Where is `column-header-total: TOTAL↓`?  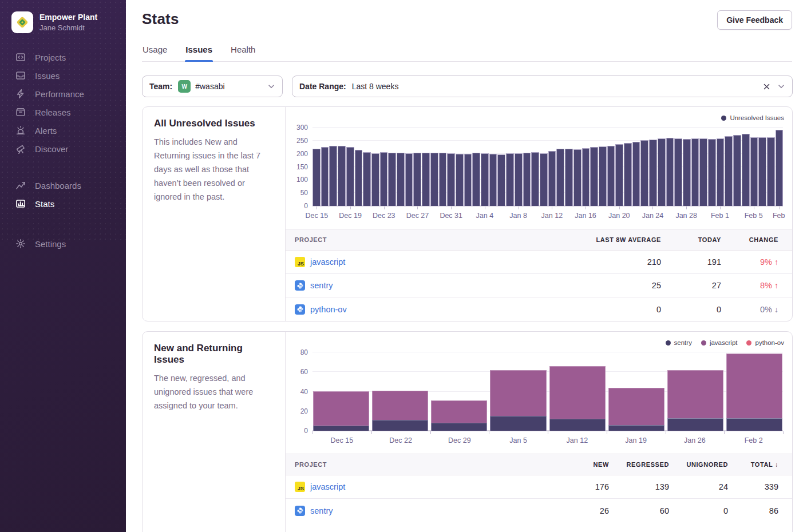
column-header-total: TOTAL↓ is located at coordinates (760, 464).